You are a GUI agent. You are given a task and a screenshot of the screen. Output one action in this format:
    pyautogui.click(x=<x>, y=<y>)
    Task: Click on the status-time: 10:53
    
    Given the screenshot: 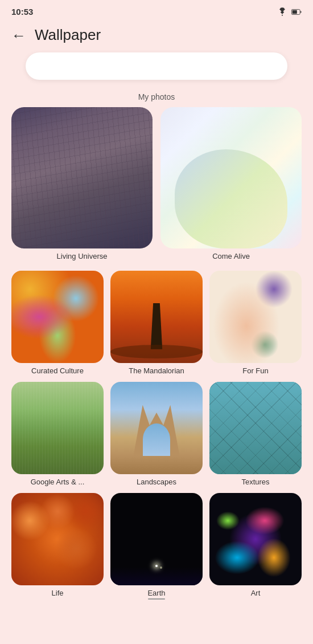 What is the action you would take?
    pyautogui.click(x=22, y=11)
    